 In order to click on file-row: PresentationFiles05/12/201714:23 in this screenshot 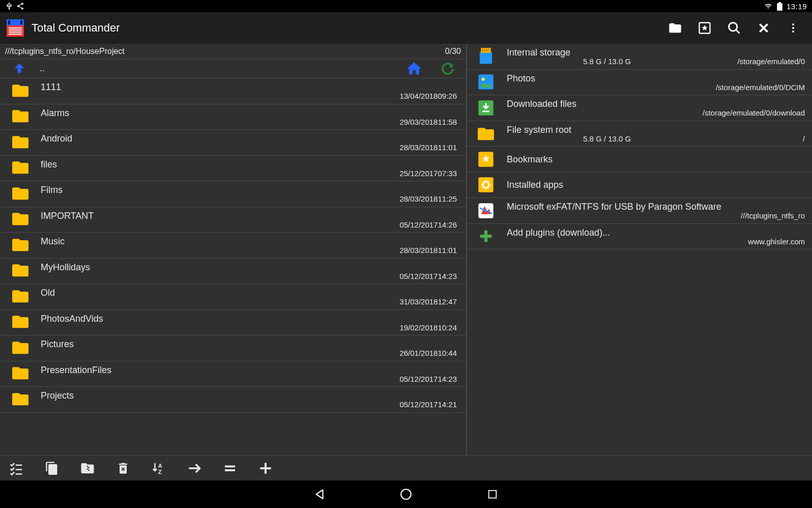, I will do `click(233, 375)`.